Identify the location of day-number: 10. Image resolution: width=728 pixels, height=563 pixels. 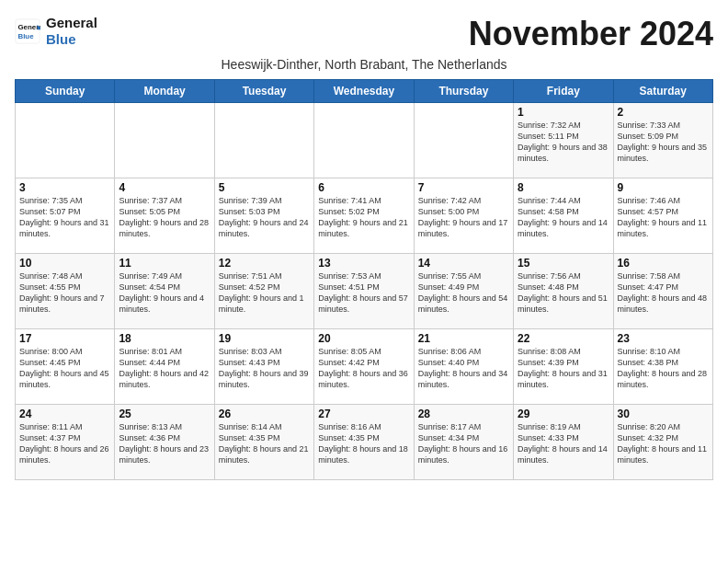
(64, 263).